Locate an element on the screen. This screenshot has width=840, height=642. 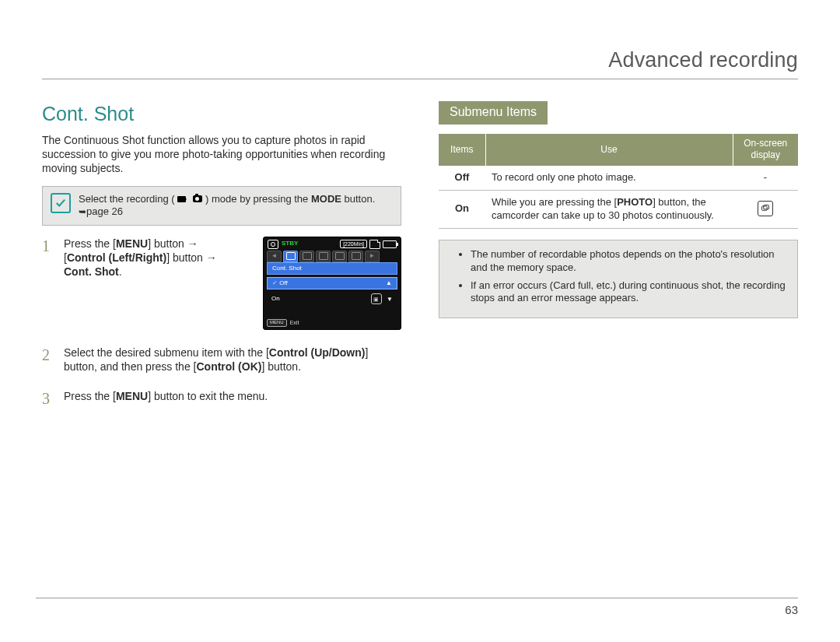
lcd-tab: ◄ is located at coordinates (274, 257).